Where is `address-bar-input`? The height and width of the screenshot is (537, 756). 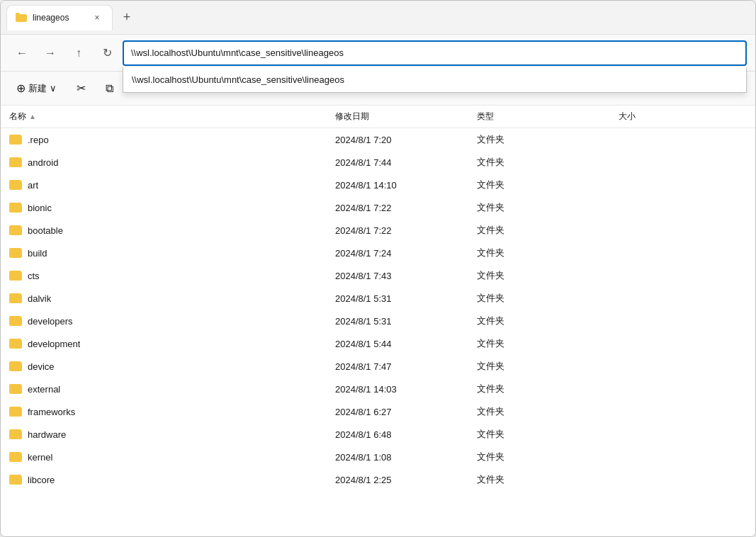
address-bar-input is located at coordinates (435, 53).